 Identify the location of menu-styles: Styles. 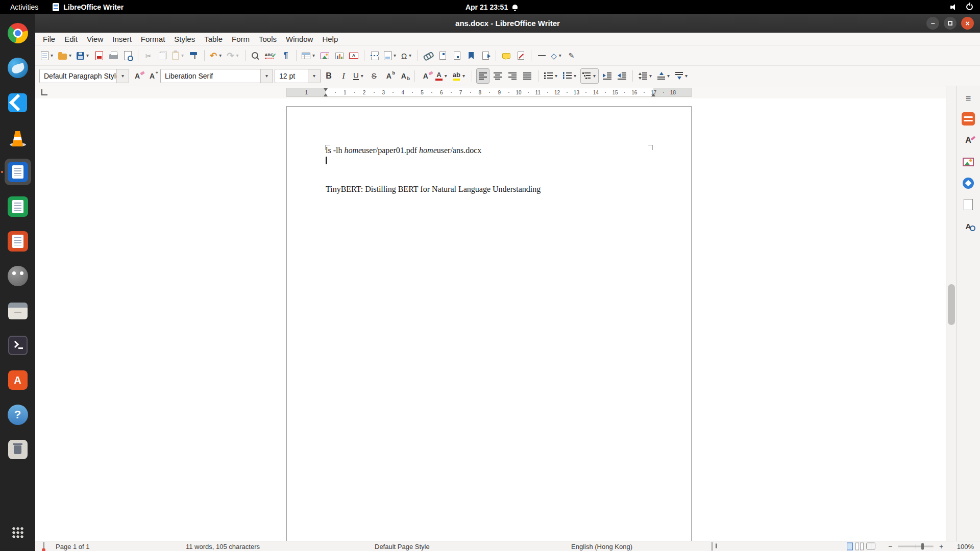
(185, 39).